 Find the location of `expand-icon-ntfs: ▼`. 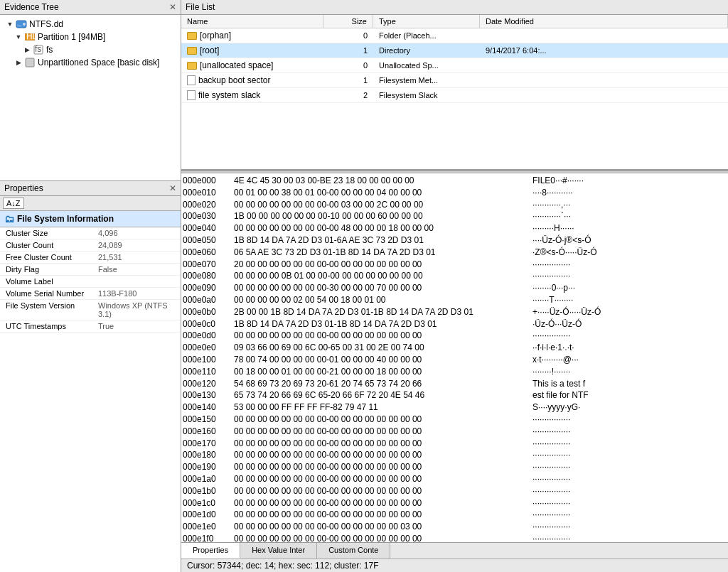

expand-icon-ntfs: ▼ is located at coordinates (10, 24).